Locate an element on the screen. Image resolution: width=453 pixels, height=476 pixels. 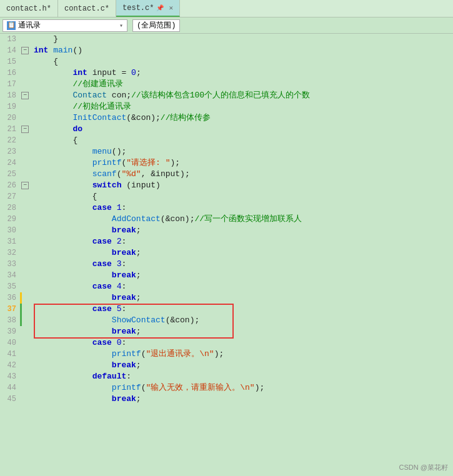
line-num-28: 28 is located at coordinates (8, 208).